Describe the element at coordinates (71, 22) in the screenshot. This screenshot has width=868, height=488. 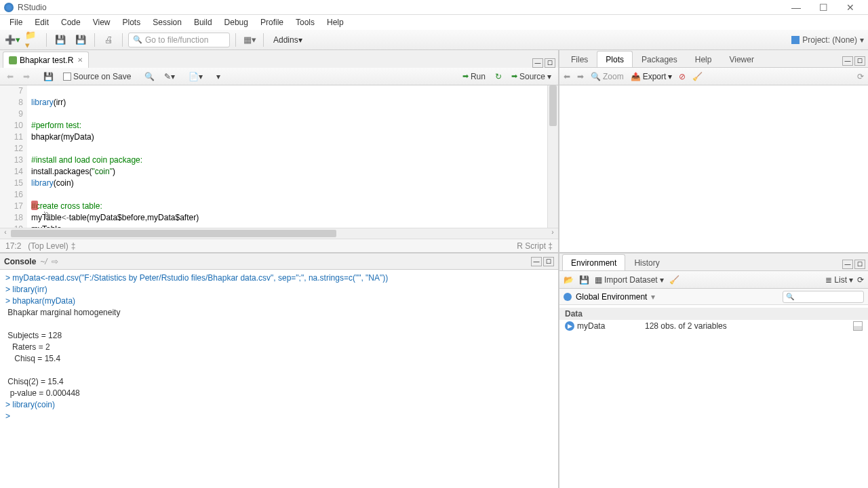
I see `menu-code: Code` at that location.